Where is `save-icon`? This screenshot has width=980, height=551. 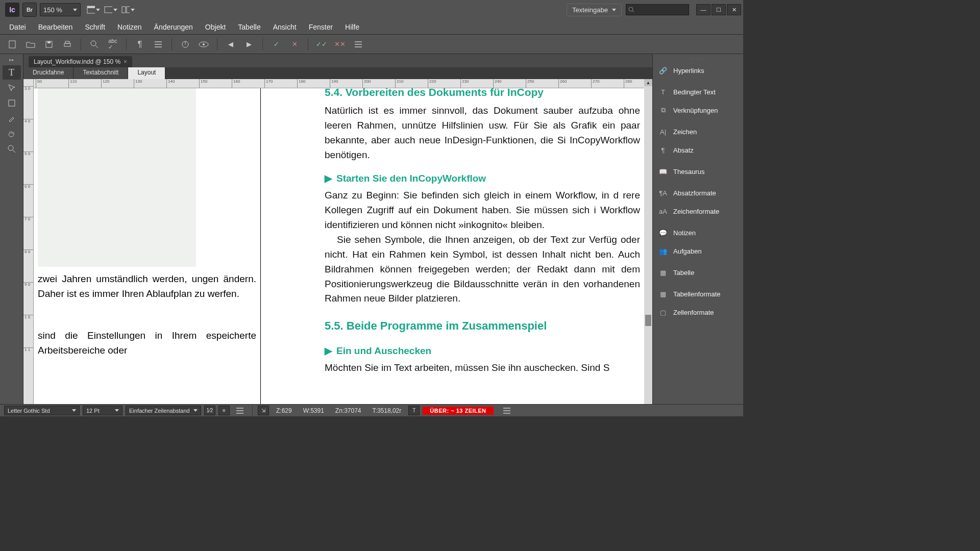
save-icon is located at coordinates (49, 44).